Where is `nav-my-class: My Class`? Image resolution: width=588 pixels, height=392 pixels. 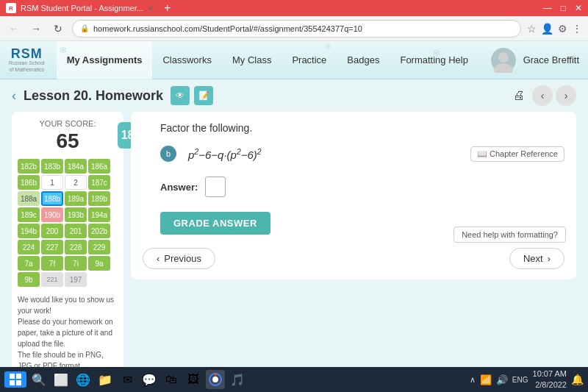 nav-my-class: My Class is located at coordinates (251, 60).